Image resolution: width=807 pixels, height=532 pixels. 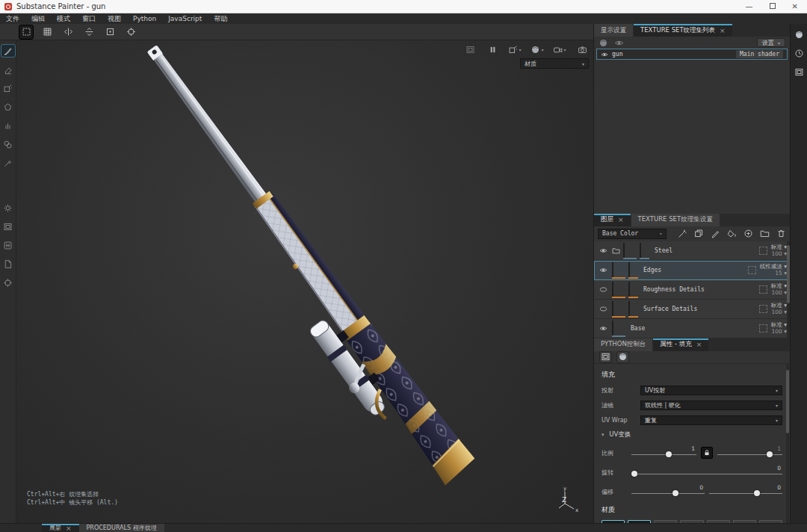 What do you see at coordinates (13, 19) in the screenshot?
I see `menu-file: 文件` at bounding box center [13, 19].